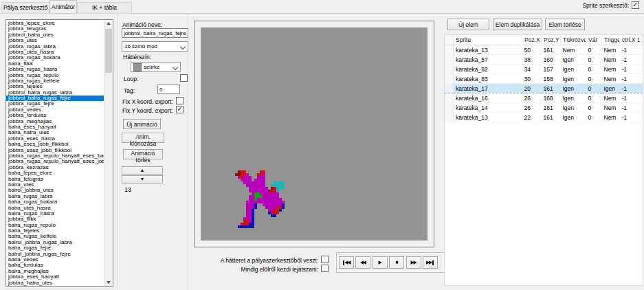  What do you see at coordinates (565, 25) in the screenshot?
I see `delete-element-button: Elem törlése` at bounding box center [565, 25].